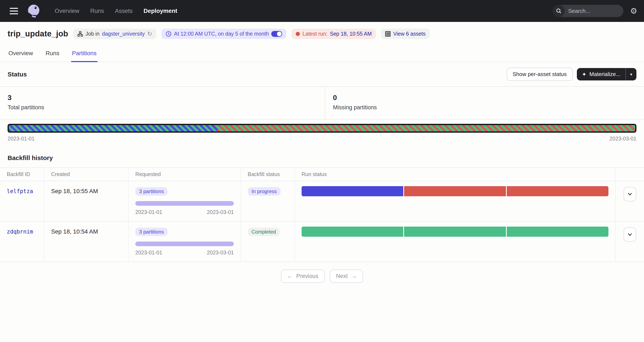 This screenshot has height=342, width=644. Describe the element at coordinates (160, 11) in the screenshot. I see `nav-item-deployment: Deployment` at that location.